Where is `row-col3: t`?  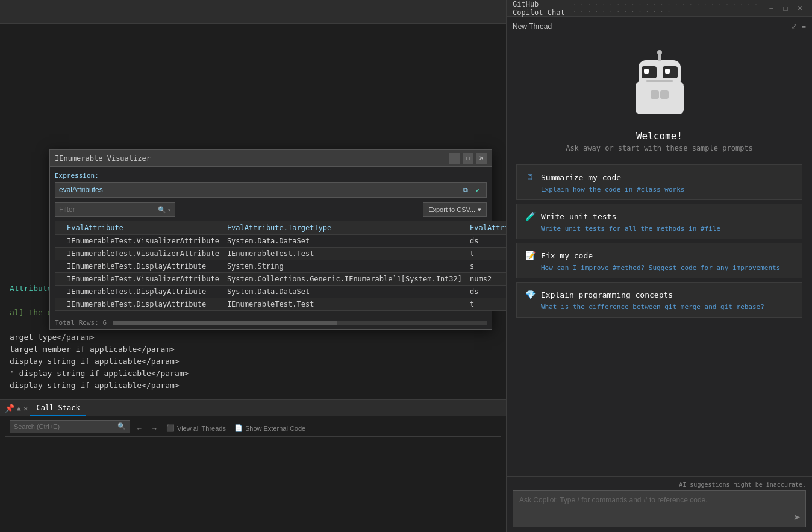
row-col3: t is located at coordinates (486, 305).